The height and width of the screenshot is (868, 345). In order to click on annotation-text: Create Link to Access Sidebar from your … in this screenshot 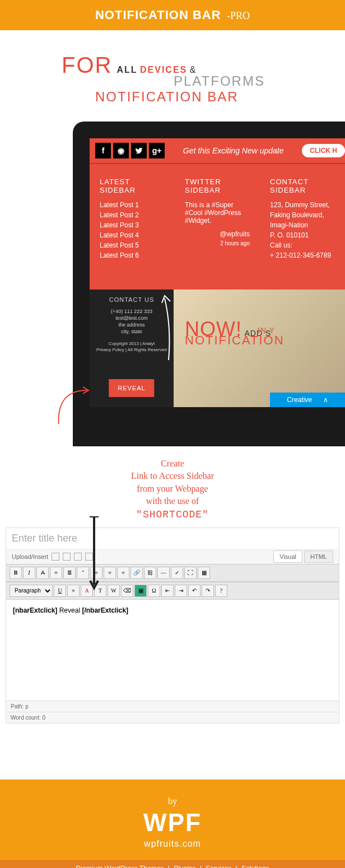, I will do `click(172, 489)`.